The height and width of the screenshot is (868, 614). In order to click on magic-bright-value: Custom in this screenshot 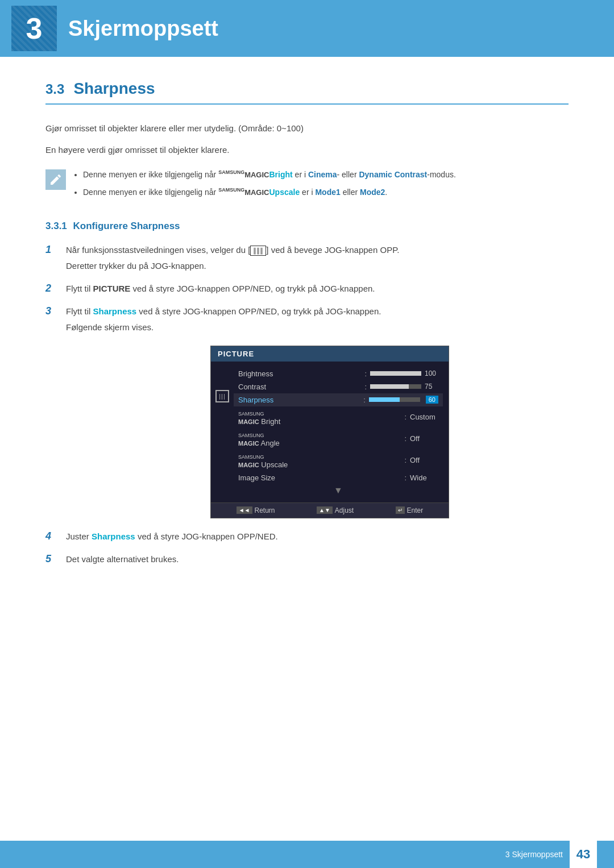, I will do `click(424, 417)`.